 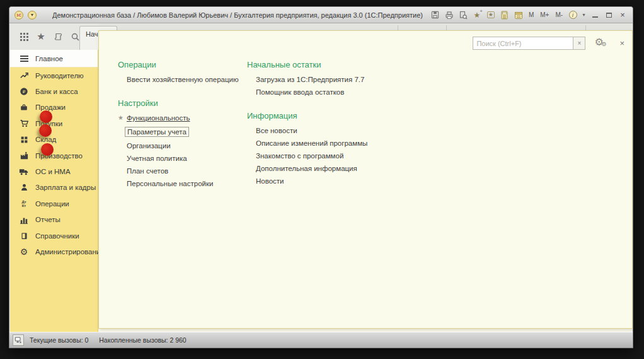 I want to click on sidebar-item-spravochniki: Справочники, so click(x=54, y=236).